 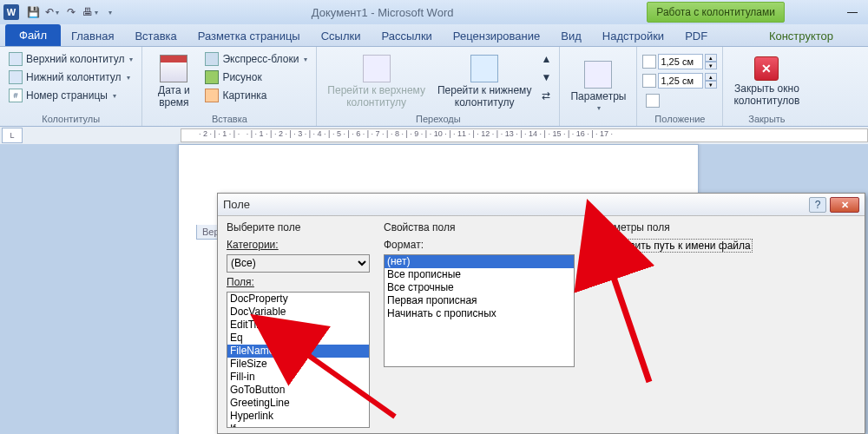 What do you see at coordinates (598, 87) in the screenshot?
I see `options-button: Параметры▾` at bounding box center [598, 87].